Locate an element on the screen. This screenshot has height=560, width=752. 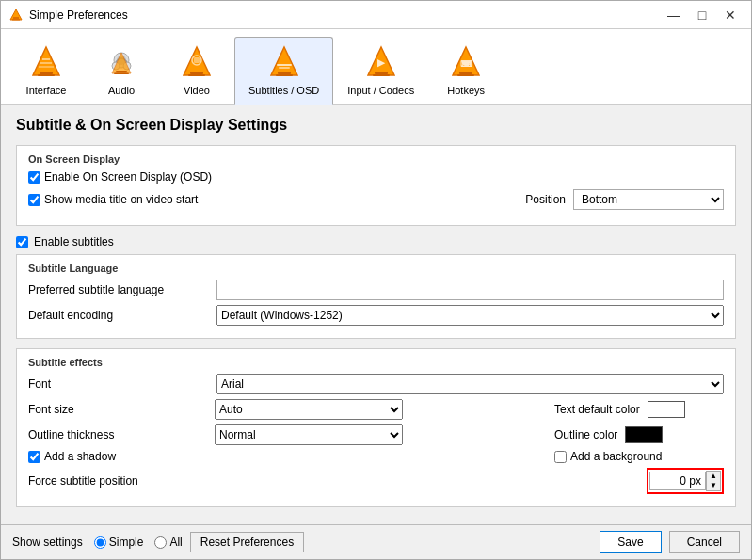
enable-subtitles-label: Enable subtitles is located at coordinates (73, 242).